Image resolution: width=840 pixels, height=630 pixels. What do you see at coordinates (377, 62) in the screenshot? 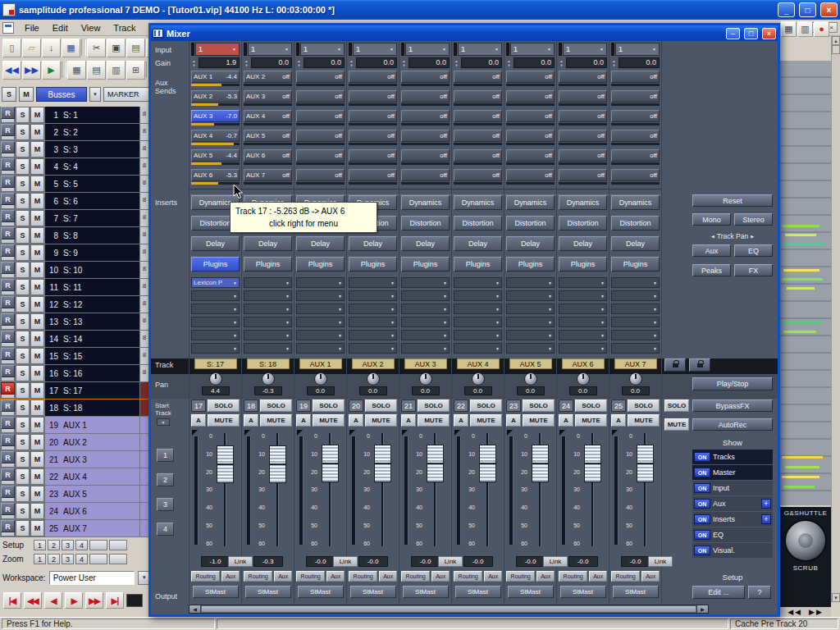
I see `gain-value: 0.0` at bounding box center [377, 62].